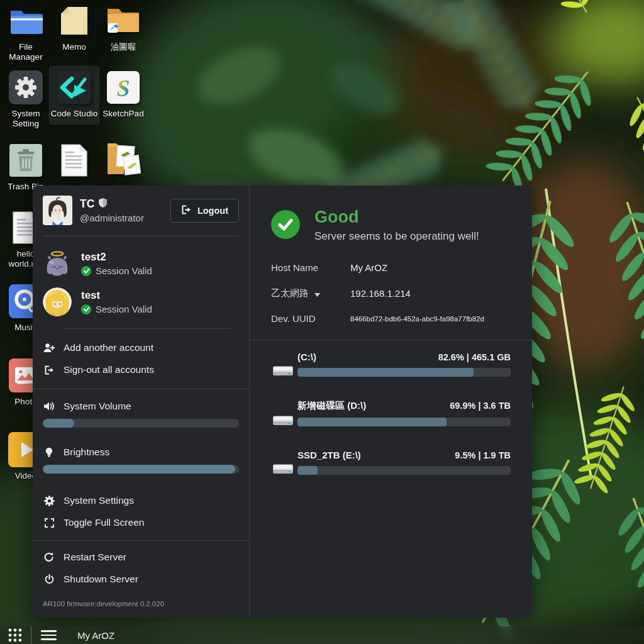  Describe the element at coordinates (123, 94) in the screenshot. I see `desktop-icon-sketchpad: S SketchPad` at that location.